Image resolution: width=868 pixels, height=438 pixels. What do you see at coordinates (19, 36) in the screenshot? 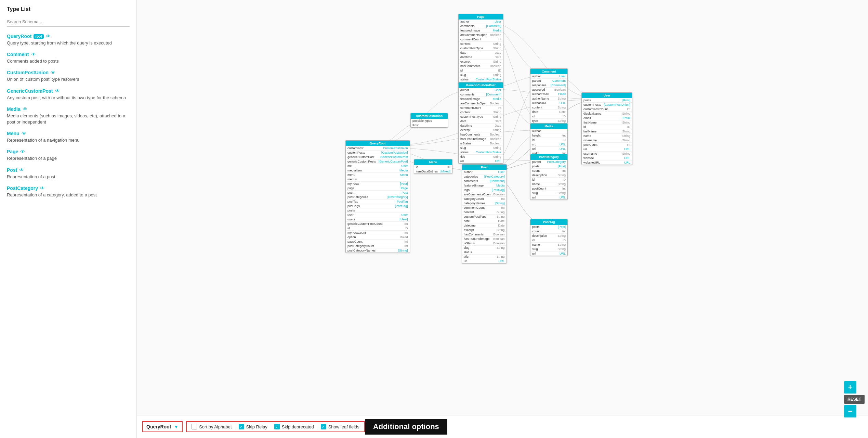
I see `type-name-link: QueryRoot` at bounding box center [19, 36].